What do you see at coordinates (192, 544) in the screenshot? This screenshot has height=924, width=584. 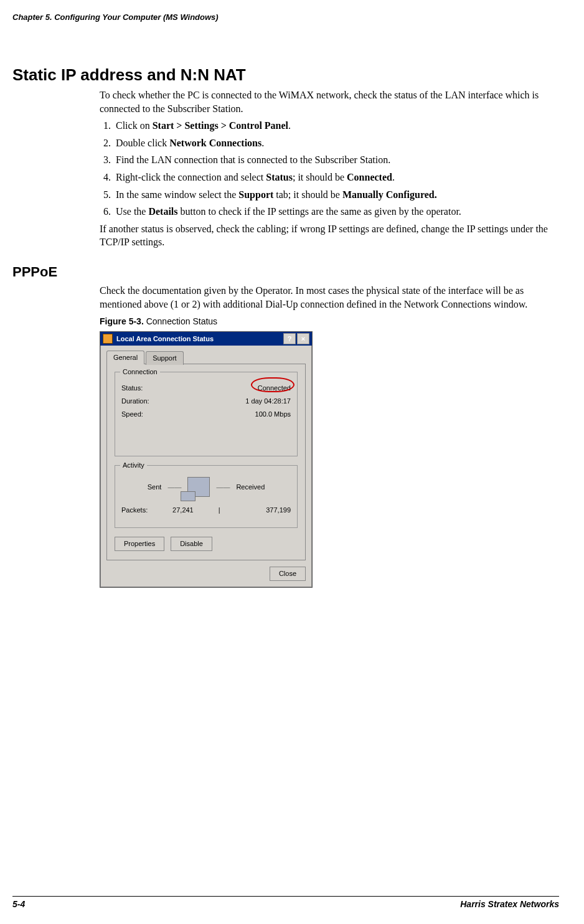 I see `disable-button: Disable` at bounding box center [192, 544].